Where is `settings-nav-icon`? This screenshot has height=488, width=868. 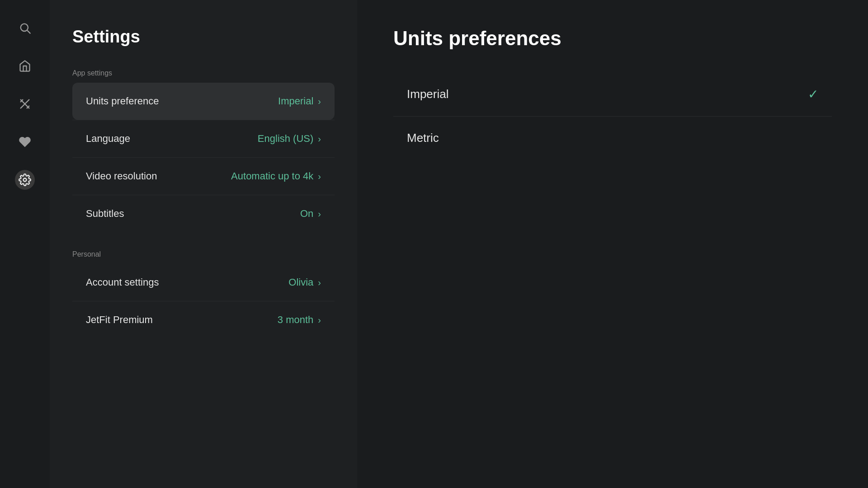
settings-nav-icon is located at coordinates (25, 180).